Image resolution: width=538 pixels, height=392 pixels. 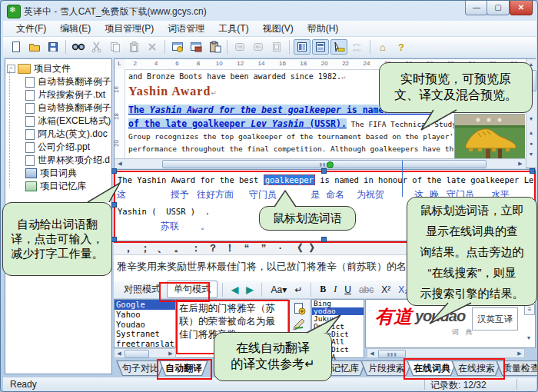 I want to click on font-button: Aa▾, so click(x=278, y=290).